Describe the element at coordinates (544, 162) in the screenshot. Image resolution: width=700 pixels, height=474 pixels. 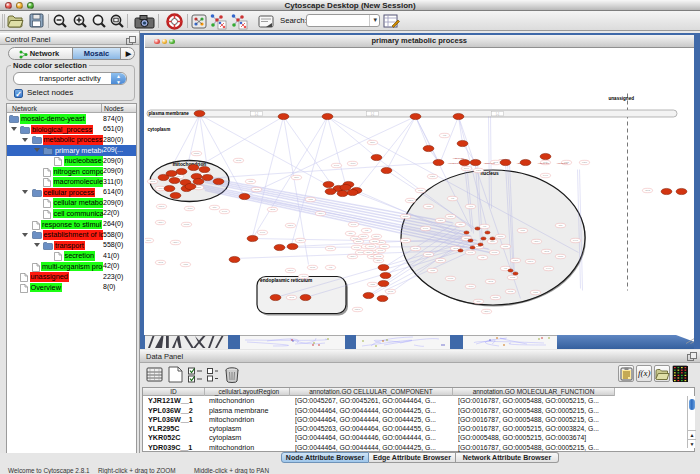
I see `svg-text: YGR191W` at that location.